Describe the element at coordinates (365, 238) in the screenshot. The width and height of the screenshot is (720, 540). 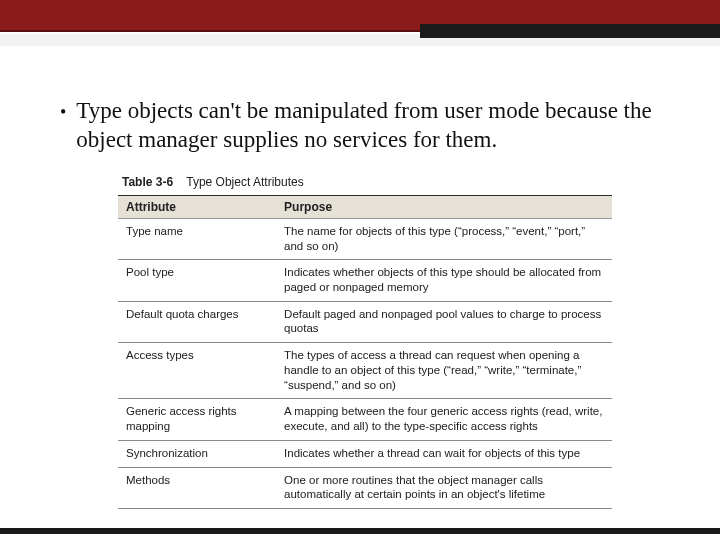
I see `table-row: Type name The name for objects of this t…` at that location.